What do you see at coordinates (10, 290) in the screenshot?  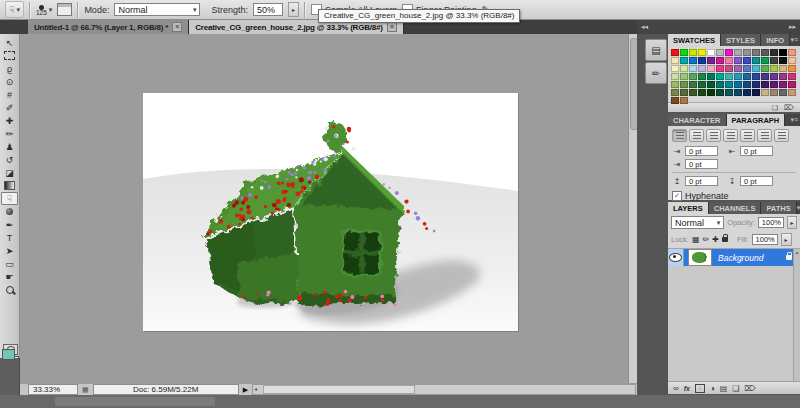 I see `zoom-tool` at bounding box center [10, 290].